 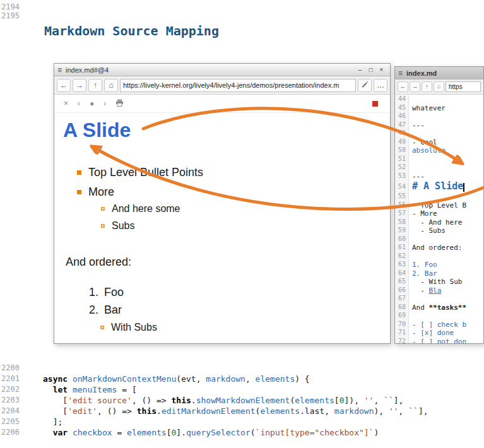 I want to click on window-title: index.md, so click(x=443, y=73).